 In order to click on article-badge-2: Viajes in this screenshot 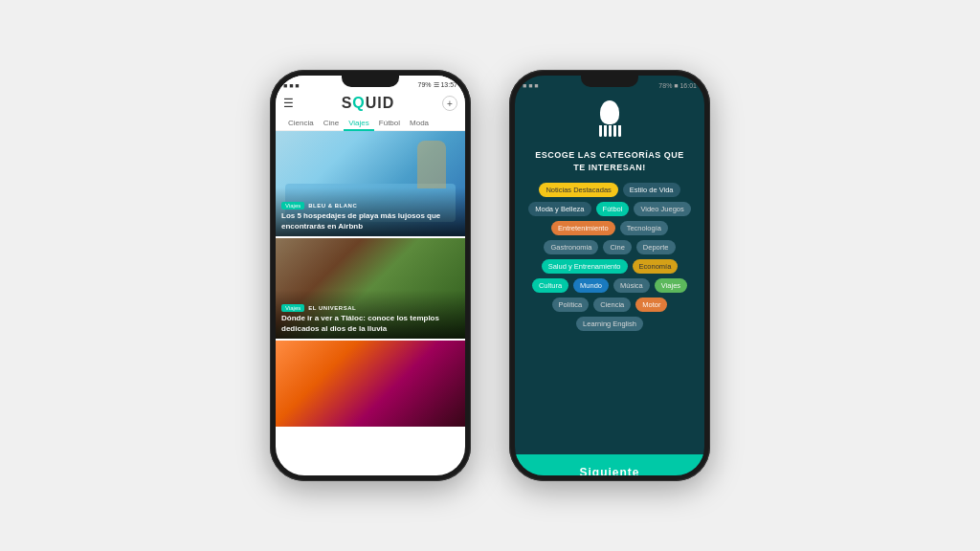, I will do `click(293, 308)`.